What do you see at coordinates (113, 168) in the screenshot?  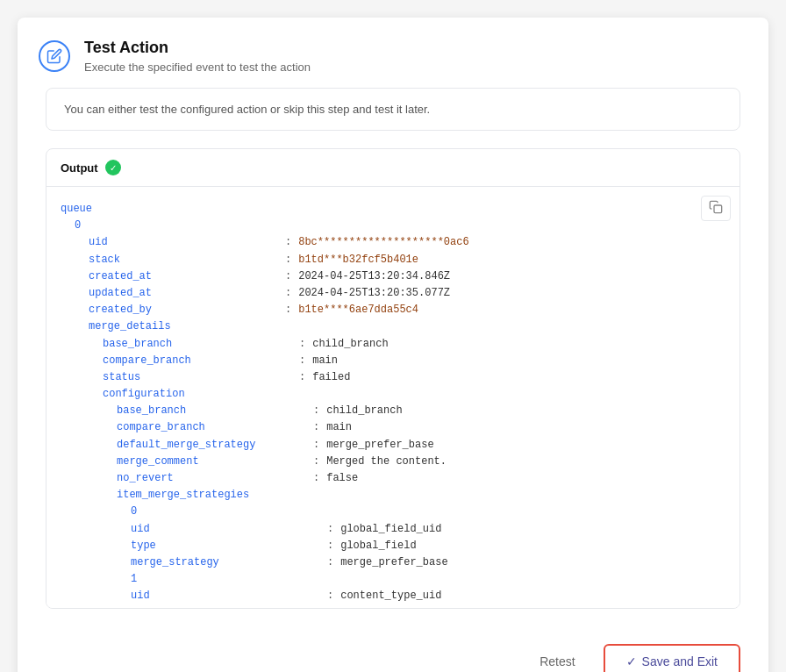 I see `output-status-icon: ✓` at bounding box center [113, 168].